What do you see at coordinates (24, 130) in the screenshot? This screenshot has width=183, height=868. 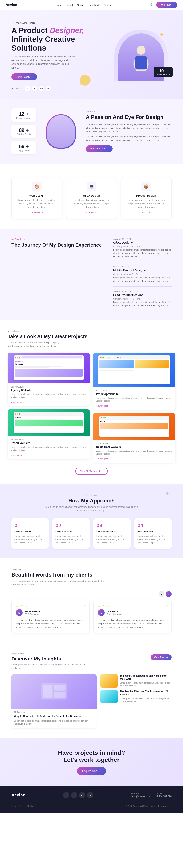 I see `stat-num-clients: 89 +` at bounding box center [24, 130].